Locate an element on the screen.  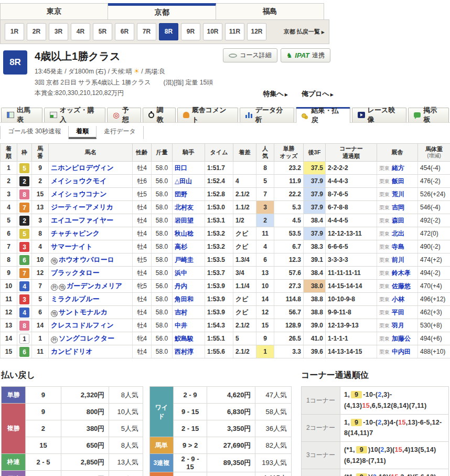
jockey-link: 西村淳 is located at coordinates (184, 352).